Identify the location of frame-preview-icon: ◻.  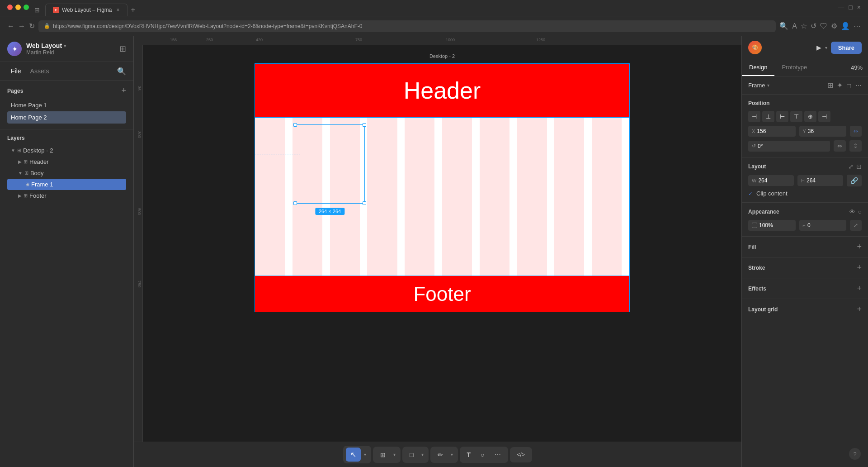
(849, 85).